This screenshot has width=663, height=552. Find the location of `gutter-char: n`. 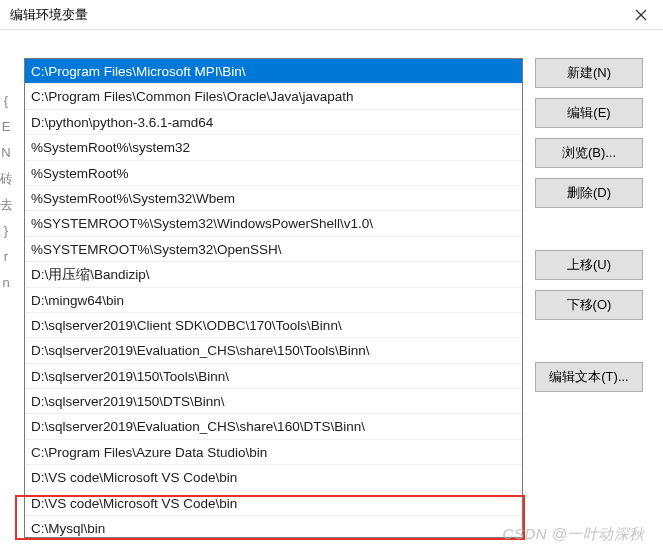

gutter-char: n is located at coordinates (6, 283).